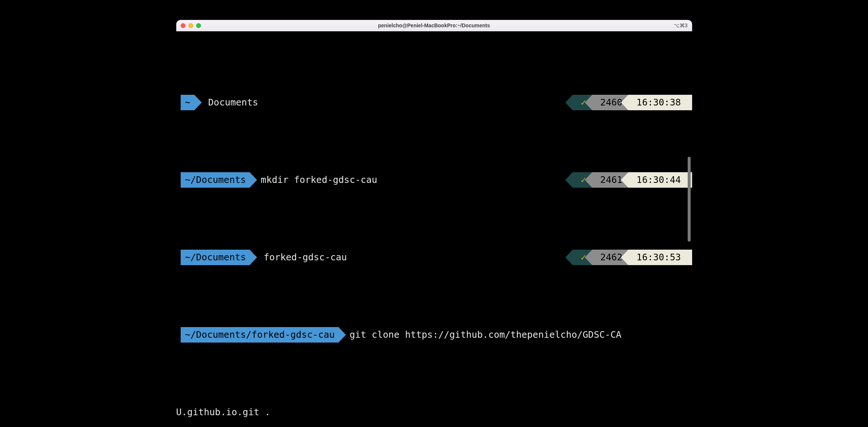 This screenshot has height=427, width=868. What do you see at coordinates (660, 257) in the screenshot?
I see `time-segment: 16:30:53` at bounding box center [660, 257].